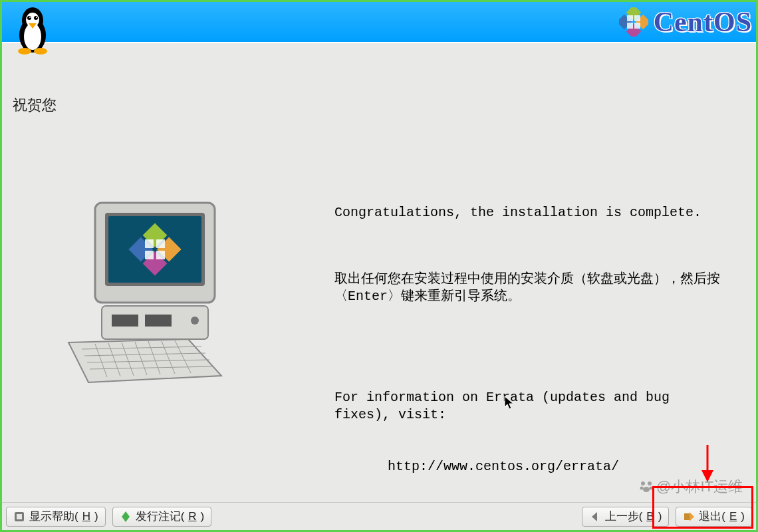  I want to click on penguin-icon, so click(33, 29).